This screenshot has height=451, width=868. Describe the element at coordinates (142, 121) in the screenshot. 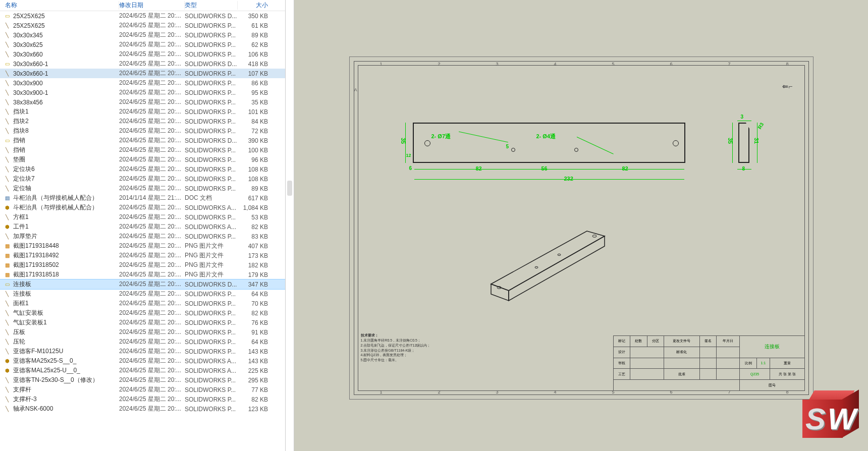

I see `file-row: ╲挡块22024/6/25 星期二 20:...SOLIDWORKS P...8…` at that location.